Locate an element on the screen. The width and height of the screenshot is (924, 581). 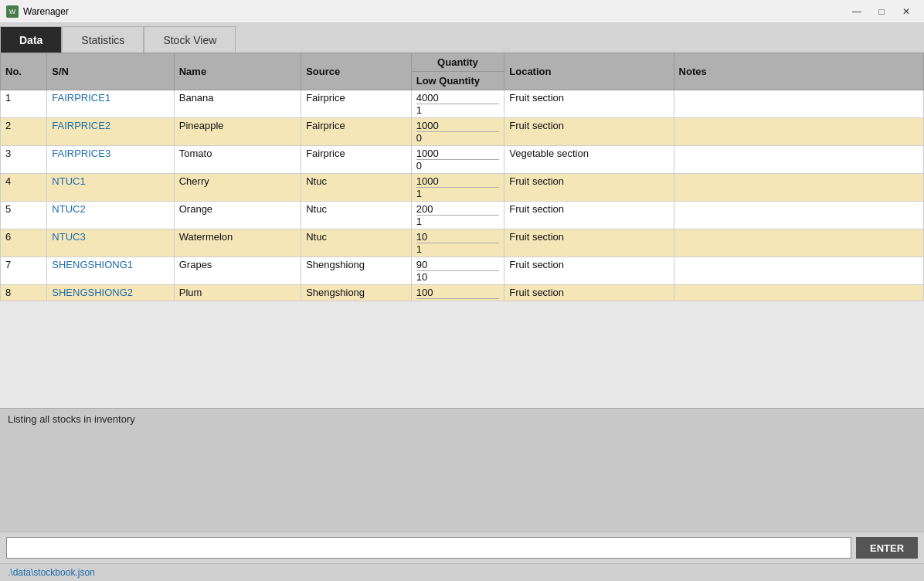
cell-no: 1 is located at coordinates (24, 104).